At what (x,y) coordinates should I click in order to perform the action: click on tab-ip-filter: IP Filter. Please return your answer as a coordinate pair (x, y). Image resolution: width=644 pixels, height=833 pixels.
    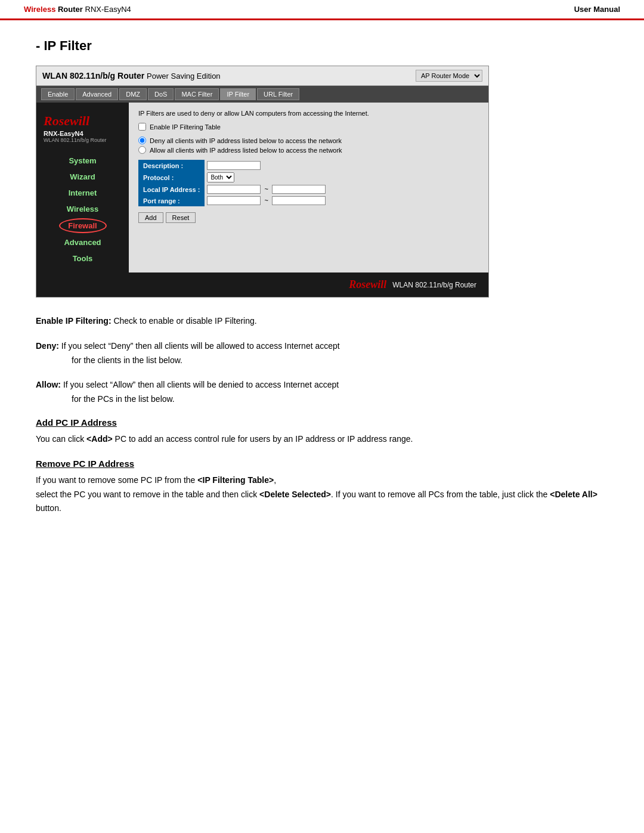
    Looking at the image, I should click on (238, 94).